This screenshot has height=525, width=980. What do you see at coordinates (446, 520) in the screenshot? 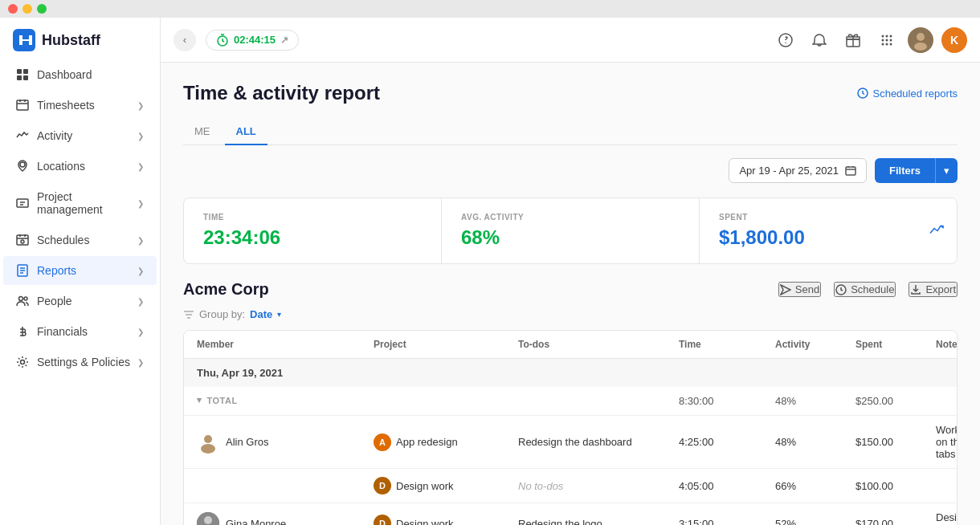
I see `project-cell-3: D Design work` at bounding box center [446, 520].